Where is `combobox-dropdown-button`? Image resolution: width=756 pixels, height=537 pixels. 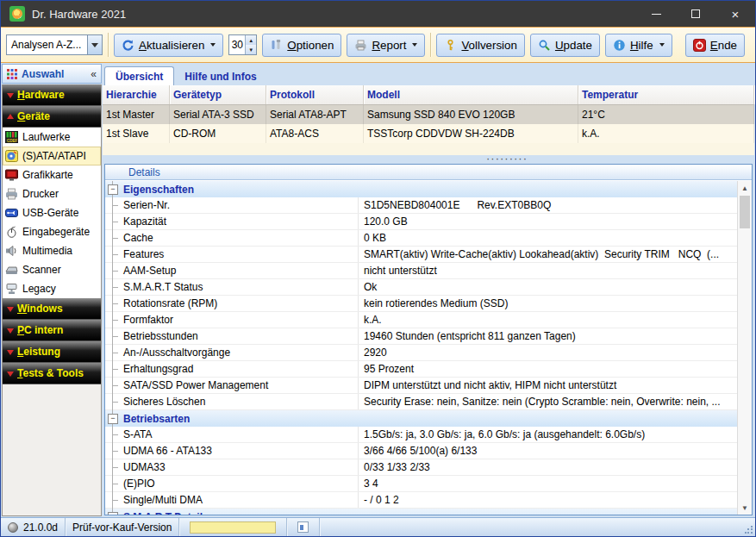 combobox-dropdown-button is located at coordinates (95, 45).